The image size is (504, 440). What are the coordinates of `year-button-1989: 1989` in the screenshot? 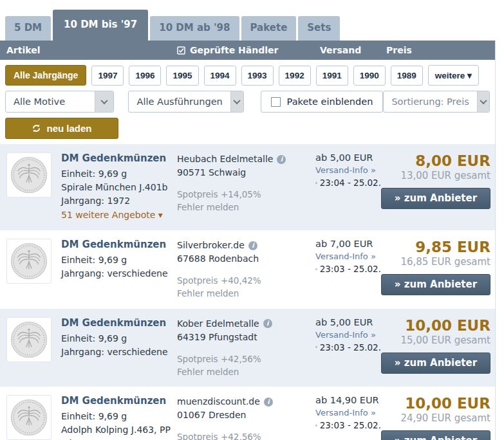 It's located at (407, 76).